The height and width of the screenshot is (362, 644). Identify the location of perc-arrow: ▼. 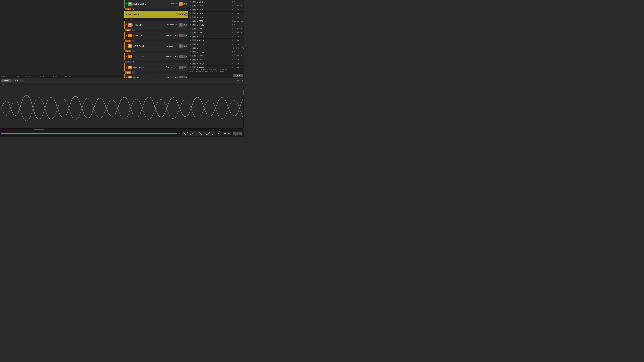
(126, 14).